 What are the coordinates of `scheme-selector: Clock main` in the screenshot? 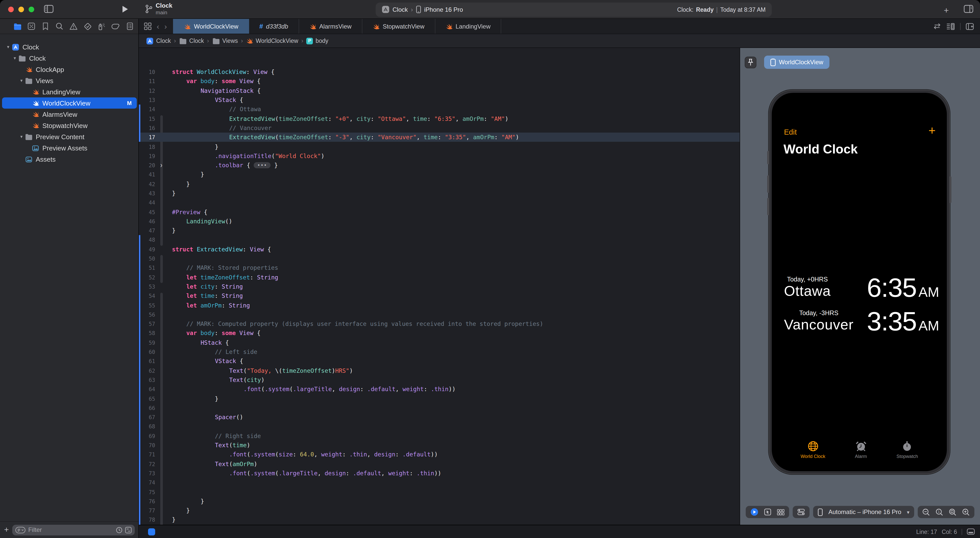 It's located at (159, 8).